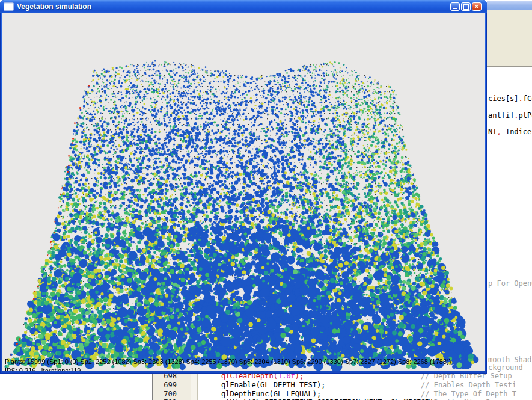 This screenshot has height=400, width=532. What do you see at coordinates (455, 7) in the screenshot?
I see `minimize-button` at bounding box center [455, 7].